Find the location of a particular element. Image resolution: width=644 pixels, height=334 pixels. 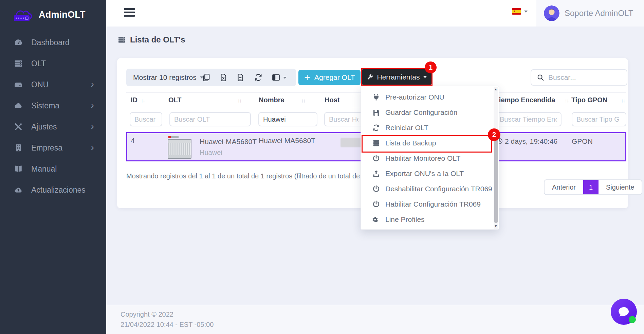

sidebar-item-label: ONU is located at coordinates (40, 85).